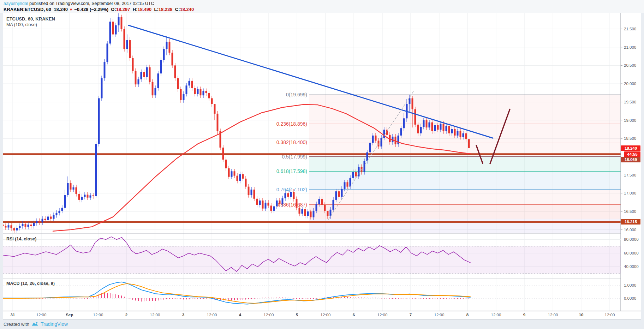  Describe the element at coordinates (630, 230) in the screenshot. I see `price-tick-label: 16.000` at that location.